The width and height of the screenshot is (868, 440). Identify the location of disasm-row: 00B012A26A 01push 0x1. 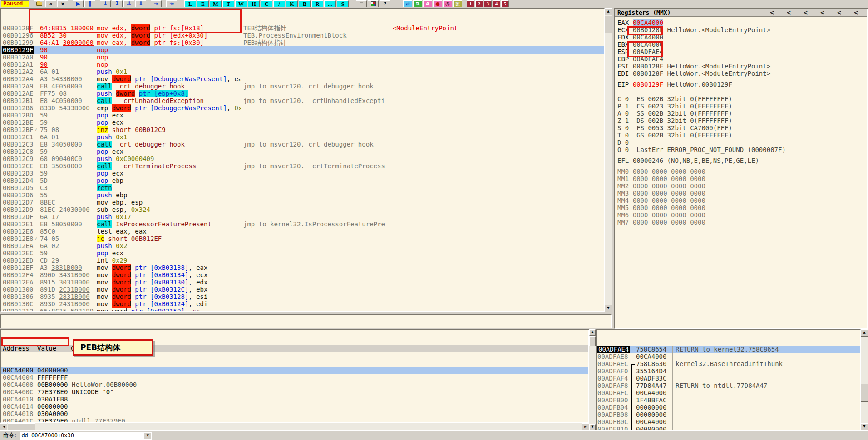
(302, 72).